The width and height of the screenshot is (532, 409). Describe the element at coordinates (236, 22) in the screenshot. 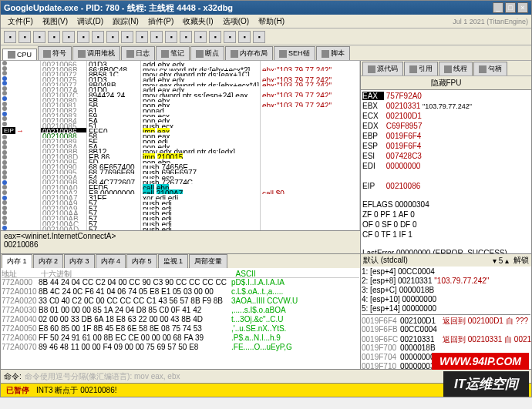

I see `menu-item: 选项(O)` at that location.